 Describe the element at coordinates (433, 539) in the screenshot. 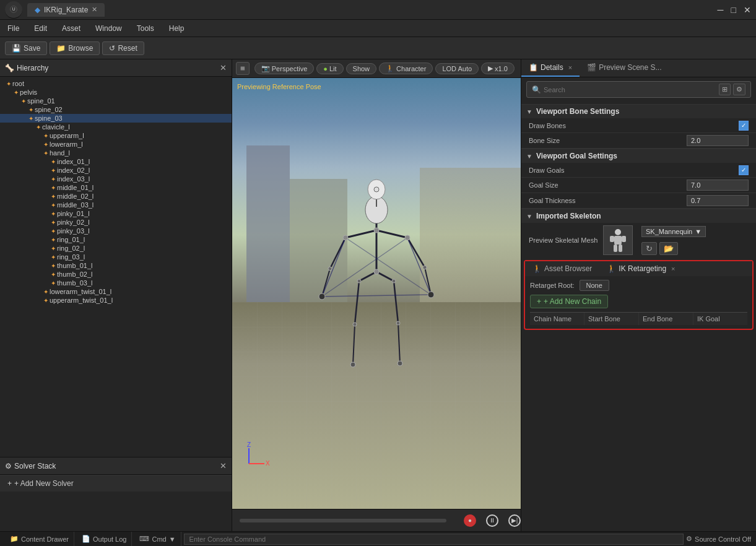

I see `console-input` at that location.